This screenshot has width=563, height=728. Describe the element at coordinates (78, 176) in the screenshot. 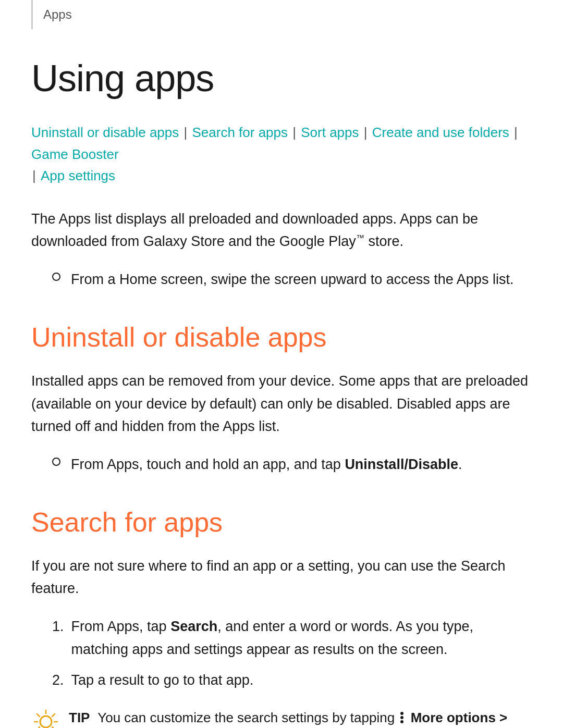

I see `nav-link-appsettings: App settings` at that location.